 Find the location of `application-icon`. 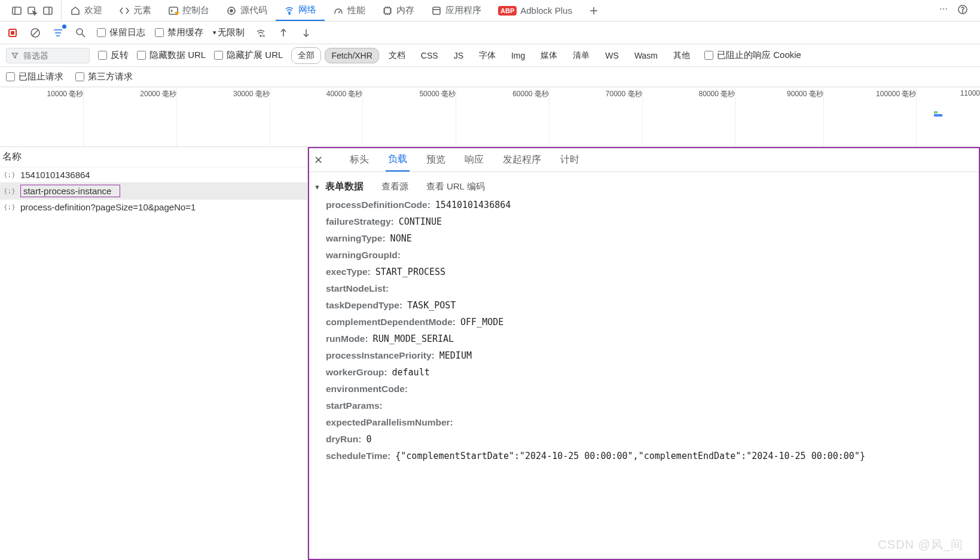

application-icon is located at coordinates (436, 11).